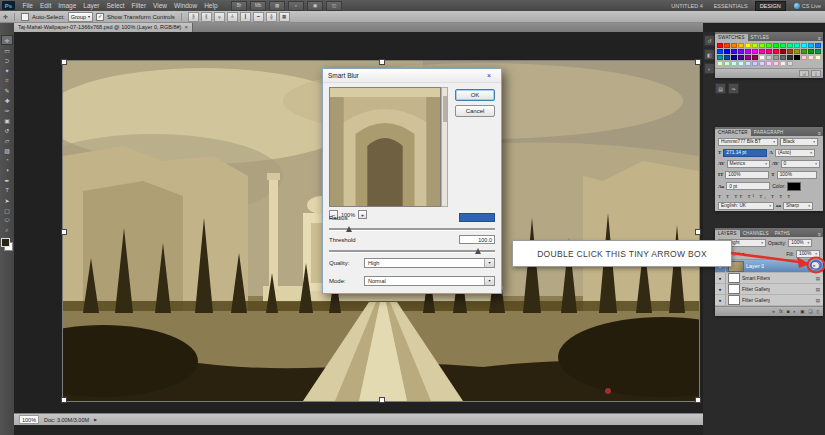 This screenshot has width=825, height=435. What do you see at coordinates (748, 142) in the screenshot?
I see `font-family-select: Humnst777 Blk BT▾` at bounding box center [748, 142].